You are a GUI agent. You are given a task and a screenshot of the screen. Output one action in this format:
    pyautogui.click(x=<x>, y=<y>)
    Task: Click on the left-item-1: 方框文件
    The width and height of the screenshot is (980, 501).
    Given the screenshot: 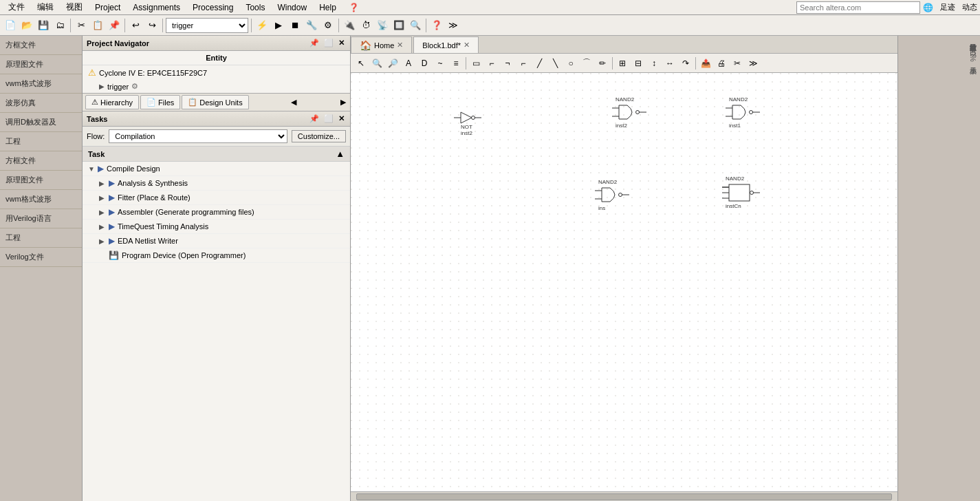 What is the action you would take?
    pyautogui.click(x=41, y=45)
    